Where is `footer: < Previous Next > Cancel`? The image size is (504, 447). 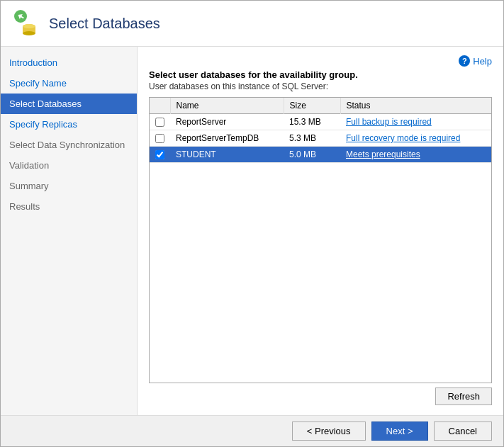
footer: < Previous Next > Cancel is located at coordinates (252, 431).